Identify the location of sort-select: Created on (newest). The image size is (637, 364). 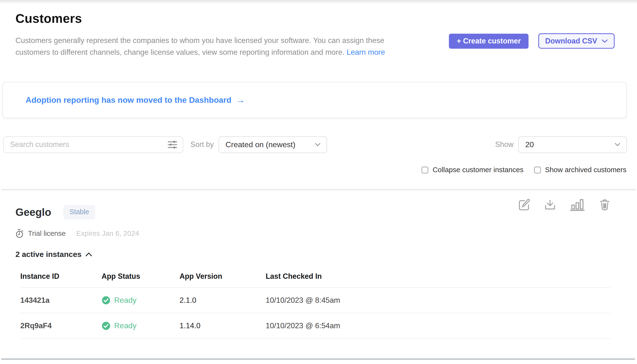
(273, 145).